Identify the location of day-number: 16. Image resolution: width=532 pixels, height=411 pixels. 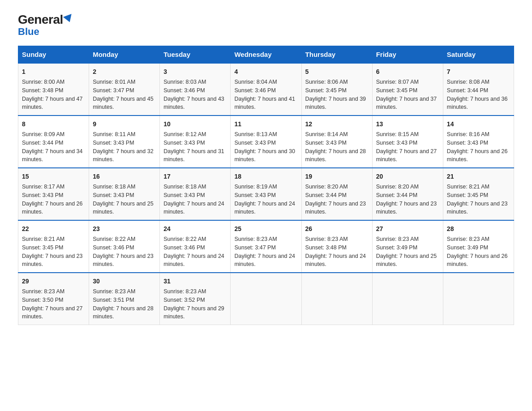
(124, 176).